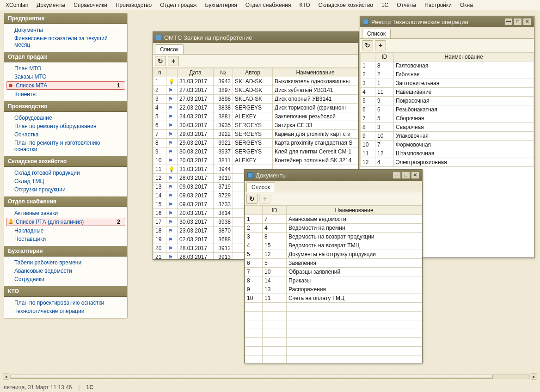 Image resolution: width=540 pixels, height=392 pixels. Describe the element at coordinates (66, 251) in the screenshot. I see `sidebar-group-header: Бухгалтерия` at that location.